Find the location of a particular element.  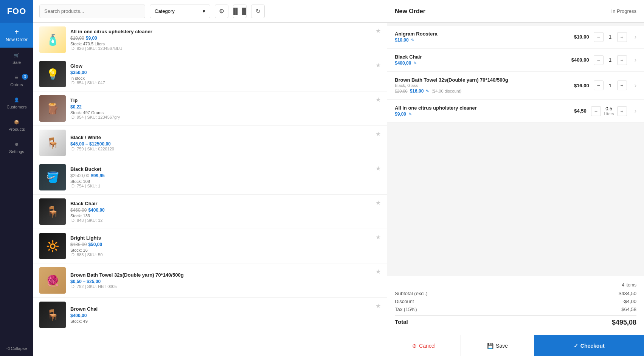

topbar: Category ▾ ⚙ ▐▌▐▌ ↻ is located at coordinates (210, 11).